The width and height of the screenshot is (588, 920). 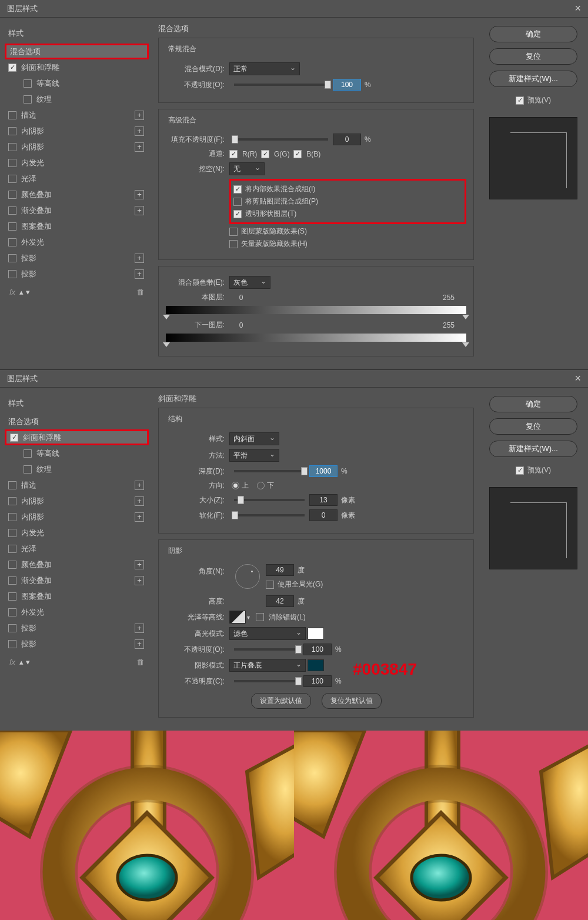 I want to click on opacity-input: 100, so click(x=347, y=85).